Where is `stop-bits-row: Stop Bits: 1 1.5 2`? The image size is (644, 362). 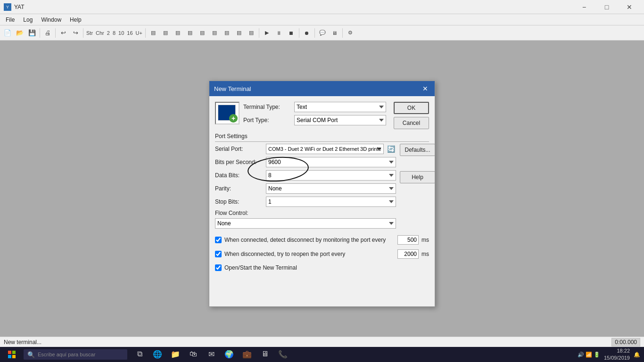 stop-bits-row: Stop Bits: 1 1.5 2 is located at coordinates (305, 202).